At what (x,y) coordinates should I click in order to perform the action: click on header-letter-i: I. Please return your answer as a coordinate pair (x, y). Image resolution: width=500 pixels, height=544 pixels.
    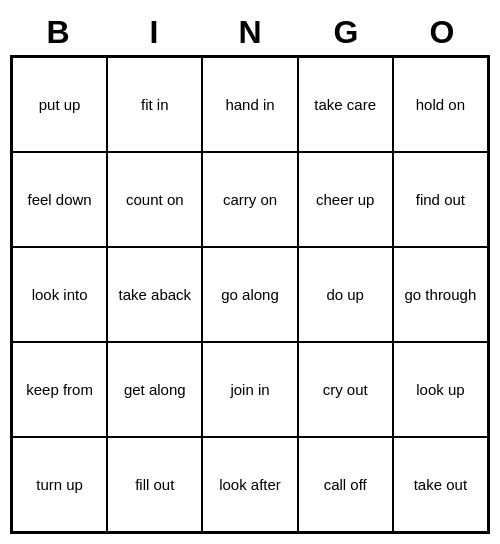
    Looking at the image, I should click on (154, 32).